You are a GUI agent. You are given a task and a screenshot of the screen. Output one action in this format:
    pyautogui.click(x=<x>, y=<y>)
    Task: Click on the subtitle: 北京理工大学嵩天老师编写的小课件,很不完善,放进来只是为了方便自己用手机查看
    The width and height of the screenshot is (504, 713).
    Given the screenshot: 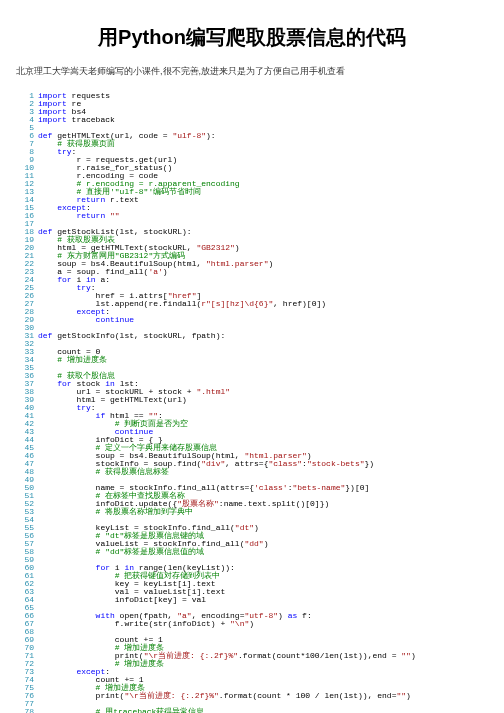 What is the action you would take?
    pyautogui.click(x=252, y=72)
    